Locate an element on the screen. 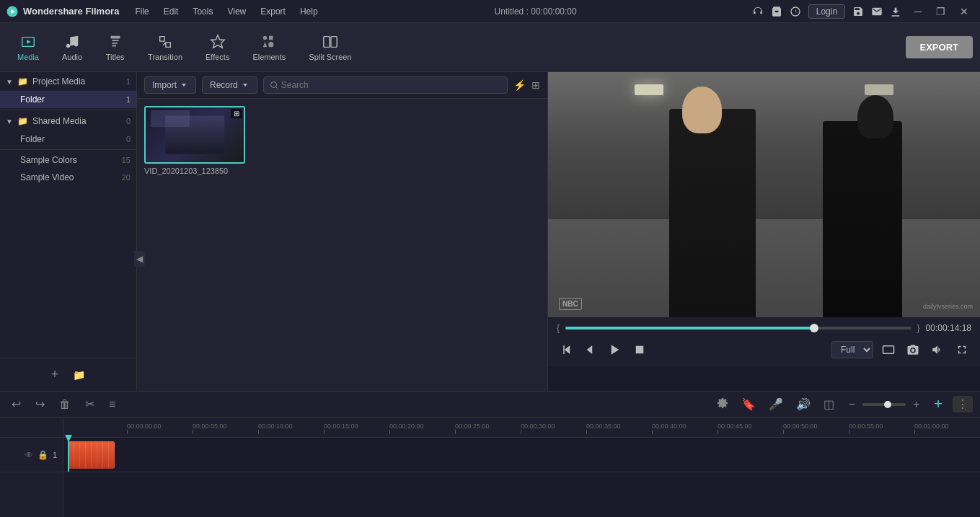 The height and width of the screenshot is (517, 980). project-media-count: 1 is located at coordinates (128, 81).